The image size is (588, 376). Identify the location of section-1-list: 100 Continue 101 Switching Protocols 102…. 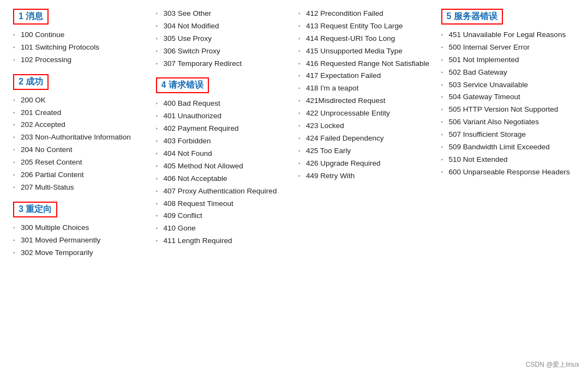
(80, 48).